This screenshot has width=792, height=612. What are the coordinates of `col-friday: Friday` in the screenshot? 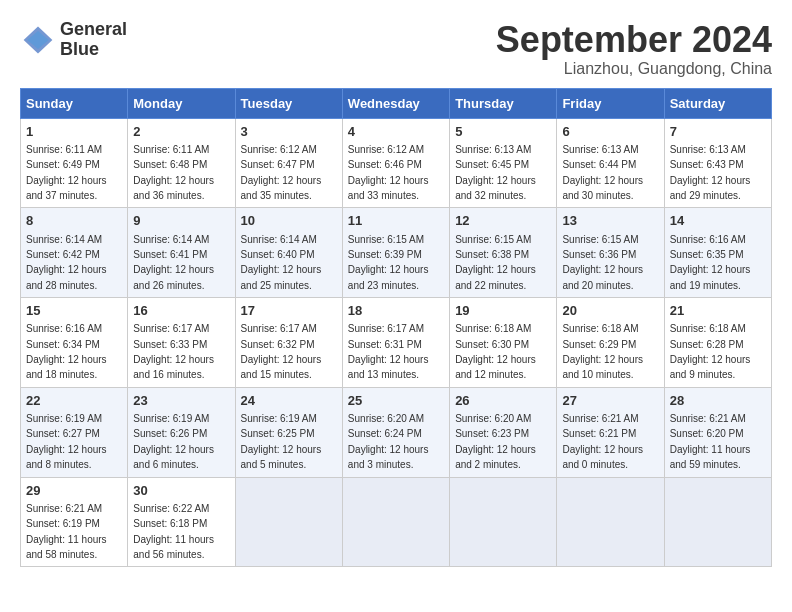 It's located at (610, 103).